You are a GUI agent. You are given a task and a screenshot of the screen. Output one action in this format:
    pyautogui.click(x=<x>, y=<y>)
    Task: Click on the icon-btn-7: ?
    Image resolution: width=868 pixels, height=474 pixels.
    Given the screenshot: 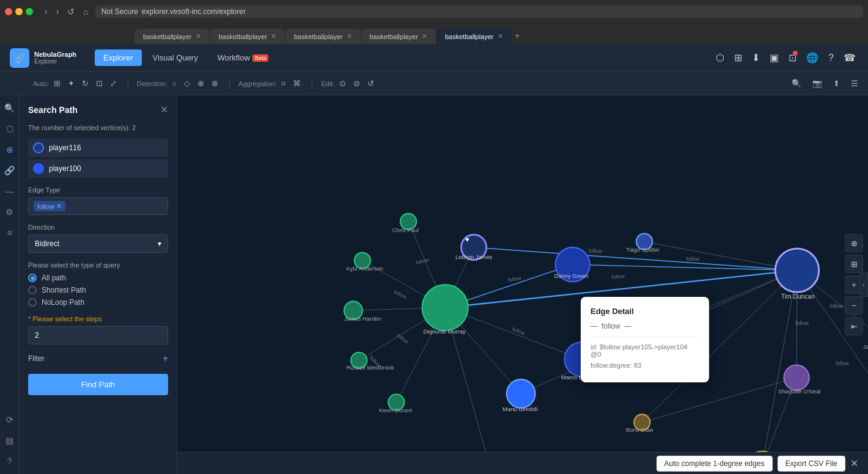 What is the action you would take?
    pyautogui.click(x=831, y=57)
    